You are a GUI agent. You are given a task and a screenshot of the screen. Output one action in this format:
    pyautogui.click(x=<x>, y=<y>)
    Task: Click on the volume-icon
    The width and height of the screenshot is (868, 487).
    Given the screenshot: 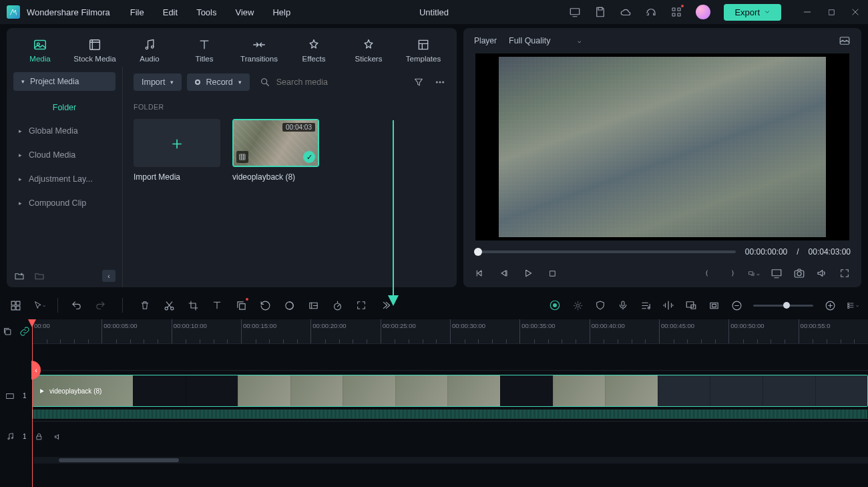 What is the action you would take?
    pyautogui.click(x=822, y=273)
    